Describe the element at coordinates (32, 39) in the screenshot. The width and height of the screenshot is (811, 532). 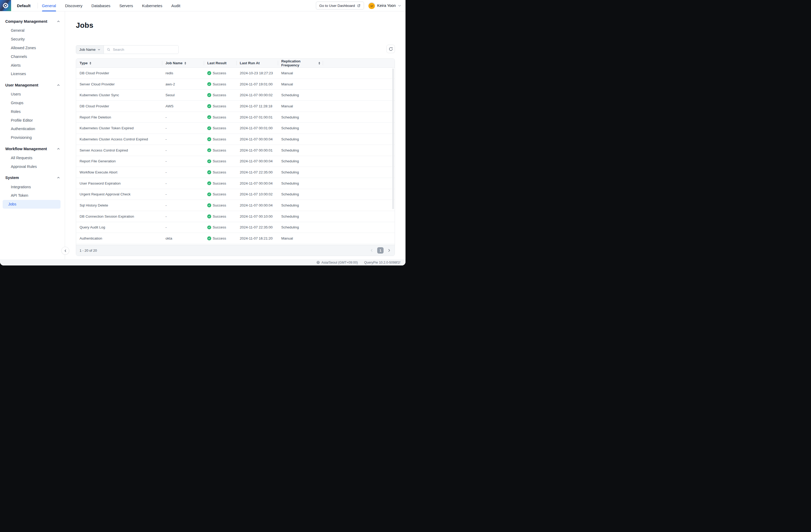
I see `sidebar-item-security: Security` at that location.